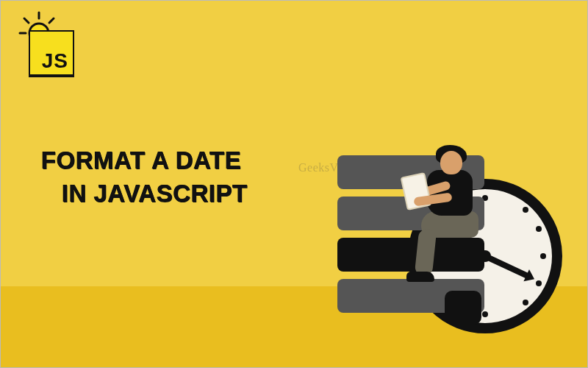  Describe the element at coordinates (448, 215) in the screenshot. I see `person-reading-tablet` at that location.